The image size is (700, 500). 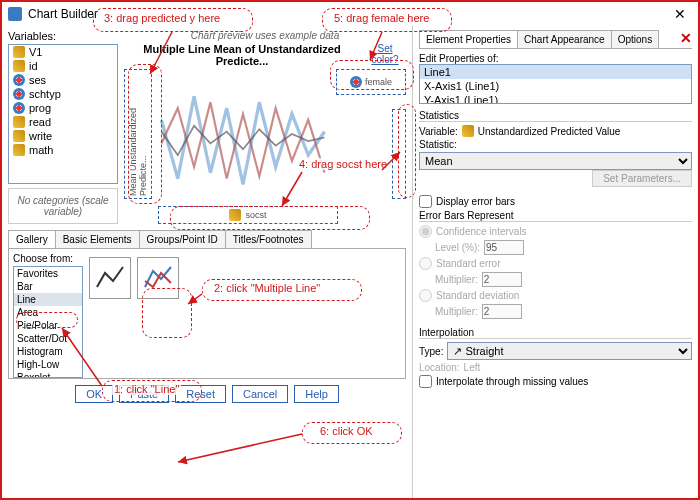 I want to click on variable-item: V1, so click(x=63, y=52).